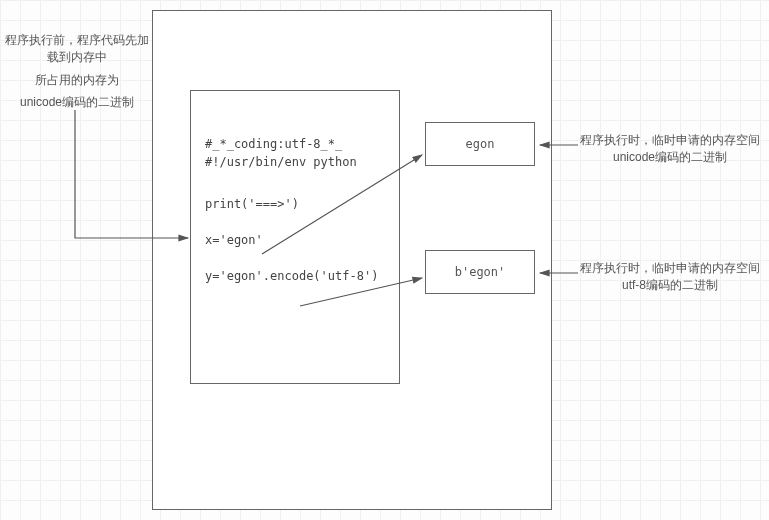 The height and width of the screenshot is (520, 769). What do you see at coordinates (480, 144) in the screenshot?
I see `memory-value-text: egon` at bounding box center [480, 144].